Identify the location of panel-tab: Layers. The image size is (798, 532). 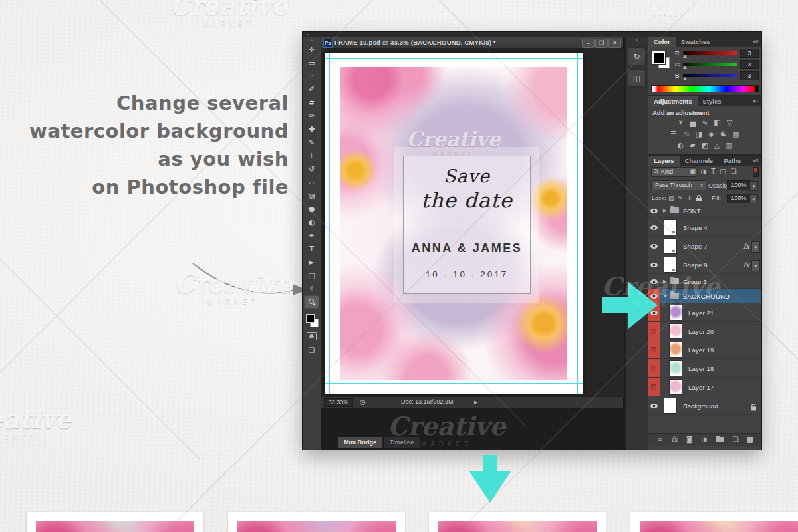
(664, 161).